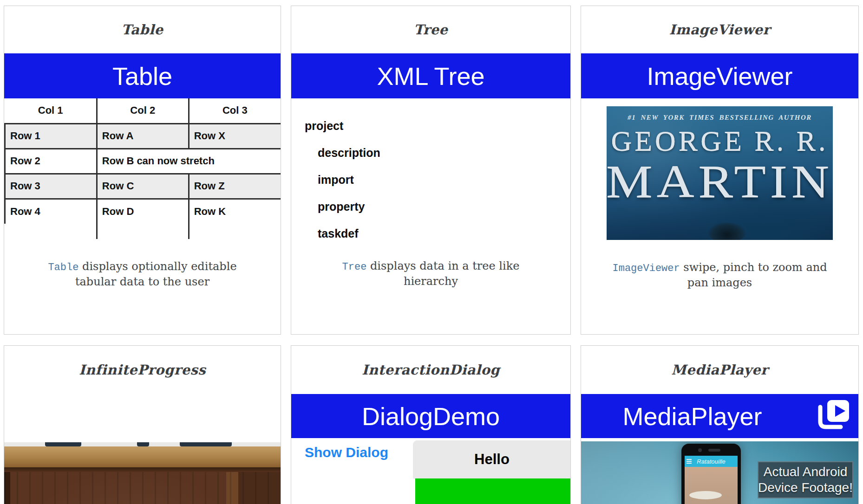 This screenshot has width=863, height=504. I want to click on table-cell: Row K, so click(235, 211).